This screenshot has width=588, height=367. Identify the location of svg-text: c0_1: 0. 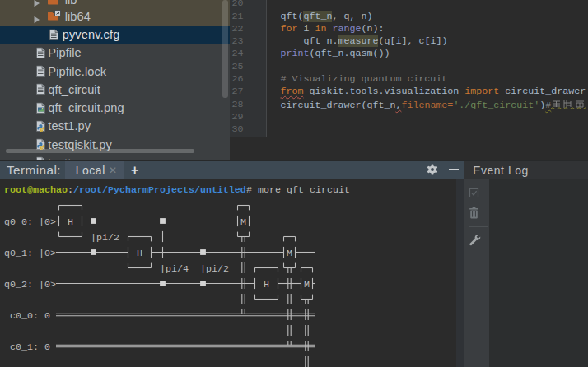
(30, 347).